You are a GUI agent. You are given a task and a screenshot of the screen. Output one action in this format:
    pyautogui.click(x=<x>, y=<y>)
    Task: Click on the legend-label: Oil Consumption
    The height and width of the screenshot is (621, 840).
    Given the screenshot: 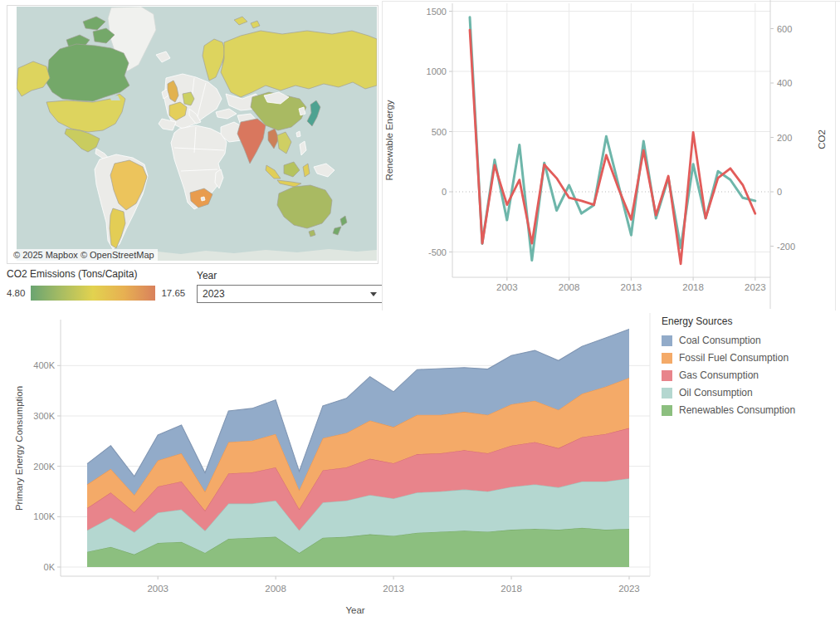 What is the action you would take?
    pyautogui.click(x=715, y=393)
    